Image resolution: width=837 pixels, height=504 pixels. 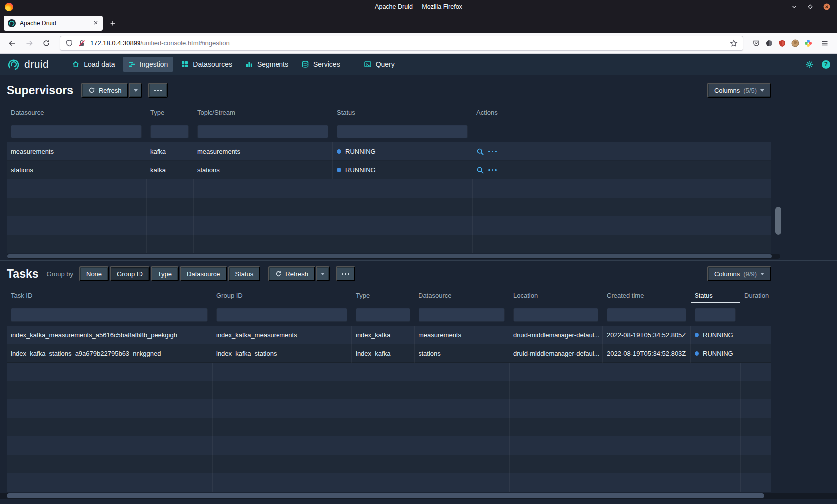 What do you see at coordinates (53, 23) in the screenshot?
I see `browser-tab: Apache Druid` at bounding box center [53, 23].